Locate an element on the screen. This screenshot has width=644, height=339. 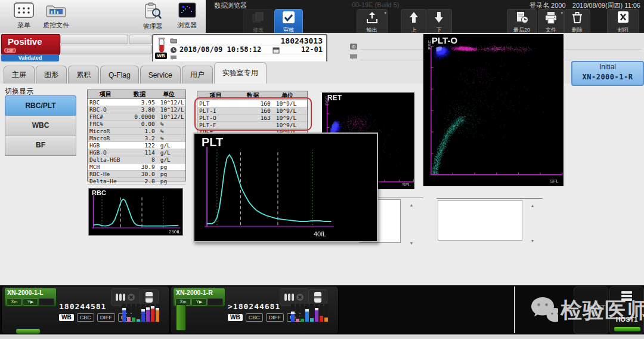
status-positive: Positive Diff is located at coordinates (31, 44).